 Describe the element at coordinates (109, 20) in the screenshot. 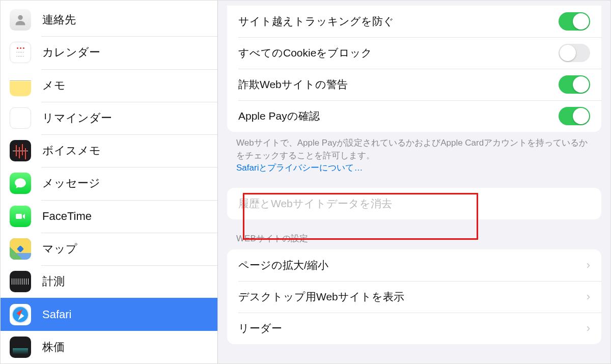

I see `sidebar-item-contacts: 連絡先` at that location.